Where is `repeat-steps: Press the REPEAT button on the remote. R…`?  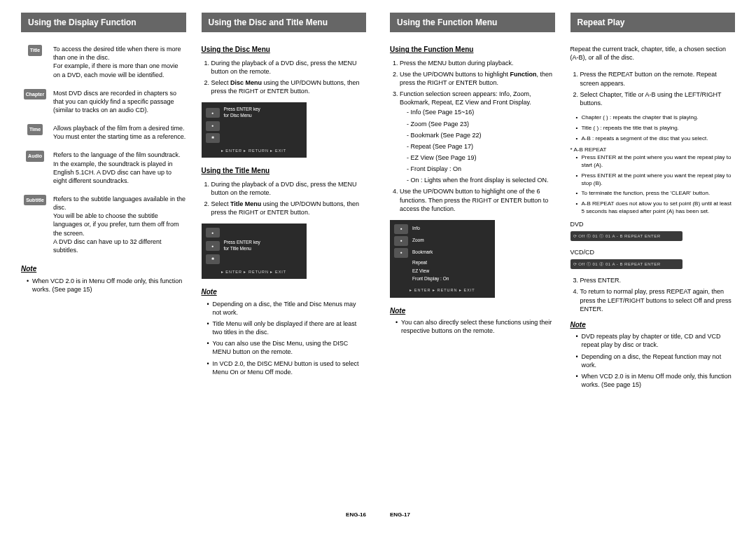
repeat-steps: Press the REPEAT button on the remote. R… is located at coordinates (653, 88).